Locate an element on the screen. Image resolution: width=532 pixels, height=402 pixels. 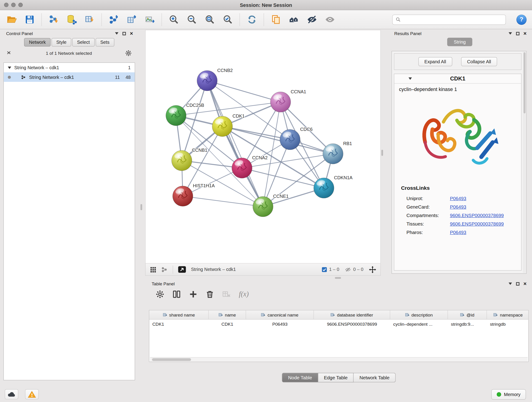
zoom-in-icon is located at coordinates (174, 20).